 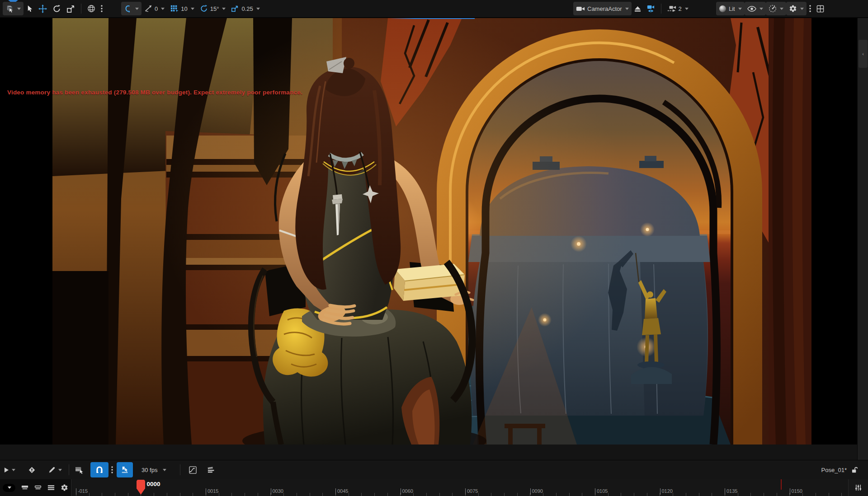 What do you see at coordinates (204, 9) in the screenshot?
I see `rotation-snap-icon` at bounding box center [204, 9].